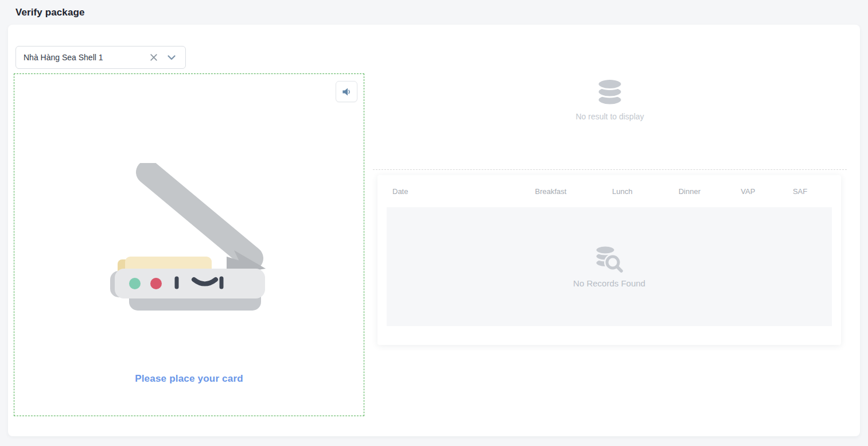  What do you see at coordinates (800, 192) in the screenshot?
I see `column-header-saf: SAF` at bounding box center [800, 192].